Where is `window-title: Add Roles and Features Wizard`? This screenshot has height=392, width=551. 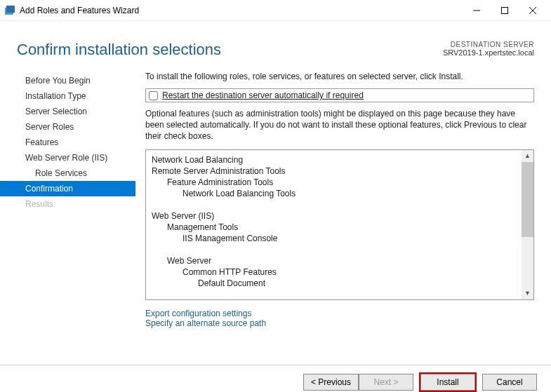 window-title: Add Roles and Features Wizard is located at coordinates (79, 11).